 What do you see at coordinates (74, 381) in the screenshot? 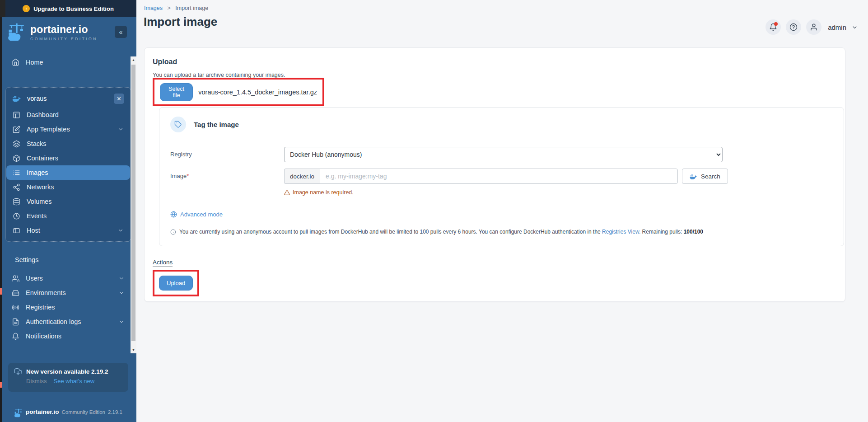
I see `see-whats-new-link: See what's new` at bounding box center [74, 381].